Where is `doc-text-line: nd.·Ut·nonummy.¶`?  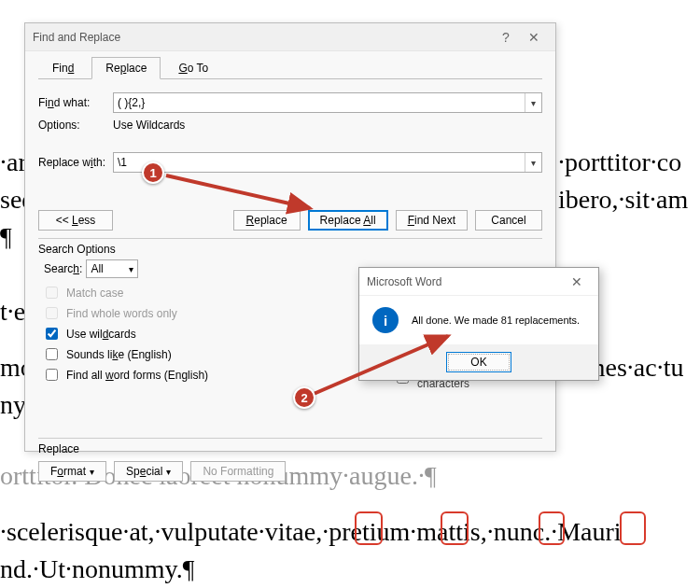
doc-text-line: nd.·Ut·nonummy.¶ is located at coordinates (97, 569).